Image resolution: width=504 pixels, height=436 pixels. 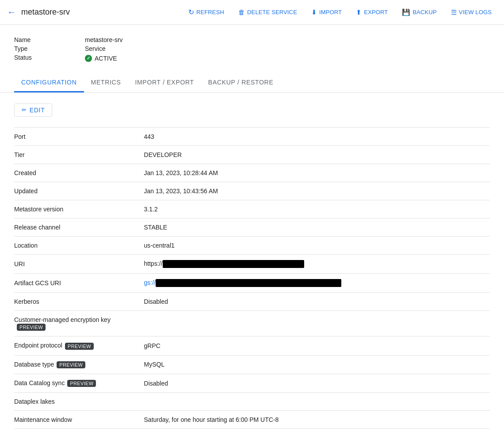 What do you see at coordinates (315, 245) in the screenshot?
I see `config-value: us-central1` at bounding box center [315, 245].